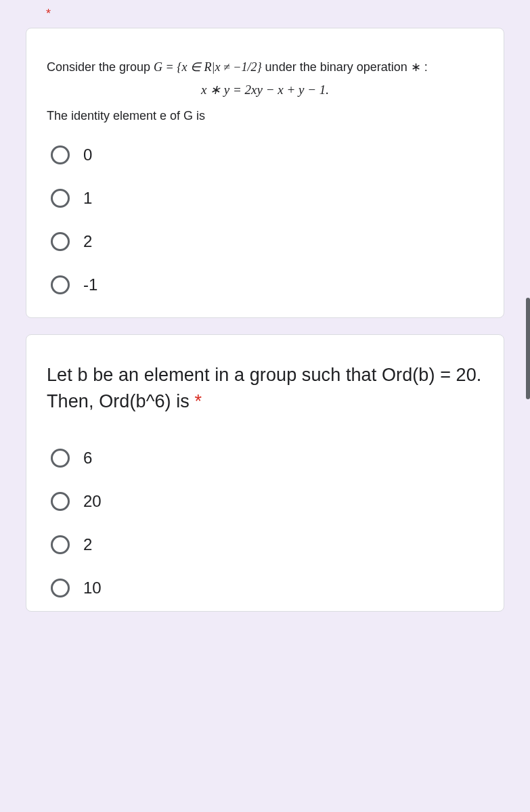  Describe the element at coordinates (267, 242) in the screenshot. I see `q1-option-2: 2` at that location.